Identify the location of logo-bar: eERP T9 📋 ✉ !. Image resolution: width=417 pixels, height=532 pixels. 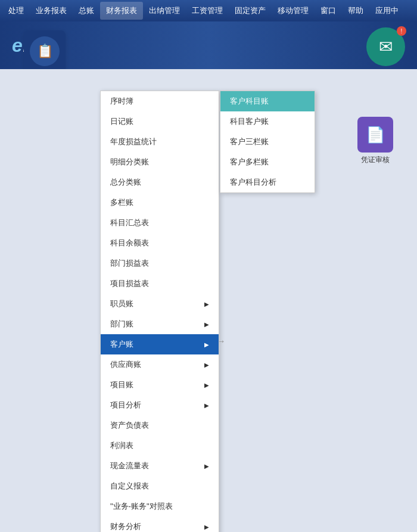
(208, 45).